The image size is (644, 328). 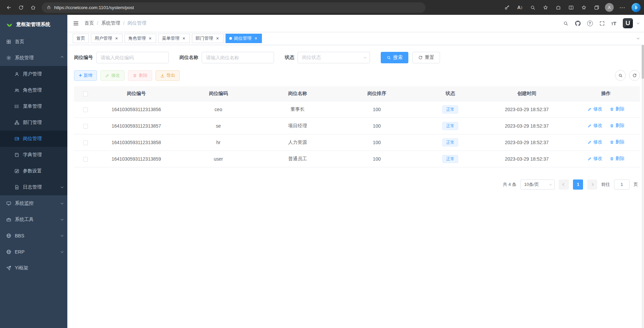 I want to click on sidebar-item-system: 系统管理, so click(x=34, y=58).